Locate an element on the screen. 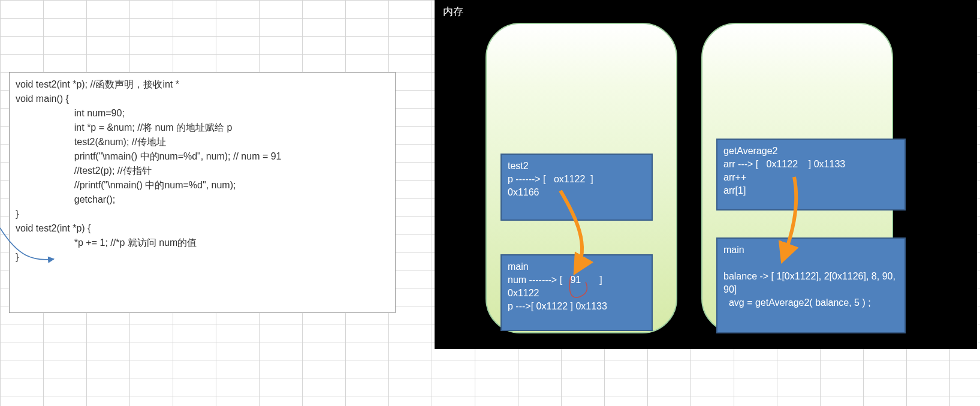  box-test2: test2 p ------> [ ox1122 ] 0x1166 is located at coordinates (577, 187).